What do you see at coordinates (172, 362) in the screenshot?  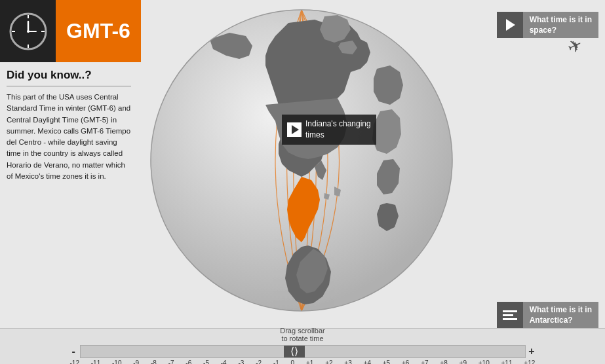 I see `timezone-number: -7` at bounding box center [172, 362].